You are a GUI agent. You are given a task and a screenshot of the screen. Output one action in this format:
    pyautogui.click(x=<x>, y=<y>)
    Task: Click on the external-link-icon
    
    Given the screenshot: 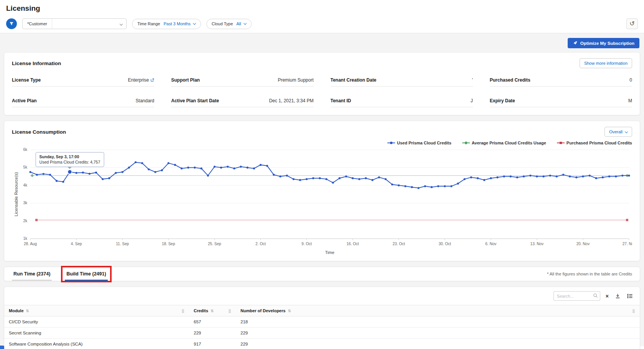 What is the action you would take?
    pyautogui.click(x=152, y=80)
    